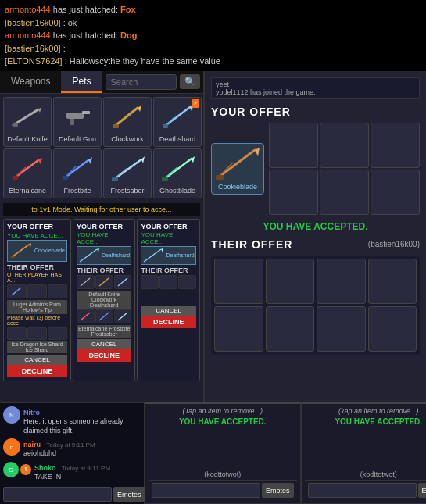 The height and width of the screenshot is (504, 426). What do you see at coordinates (11, 470) in the screenshot?
I see `shoko-avatar: S` at bounding box center [11, 470].